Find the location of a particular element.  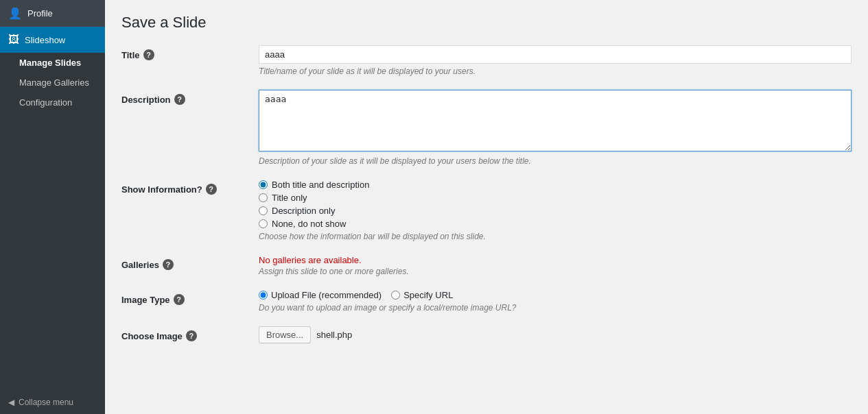

galleries-hint: Assign this slide to one or more galleri… is located at coordinates (555, 271).